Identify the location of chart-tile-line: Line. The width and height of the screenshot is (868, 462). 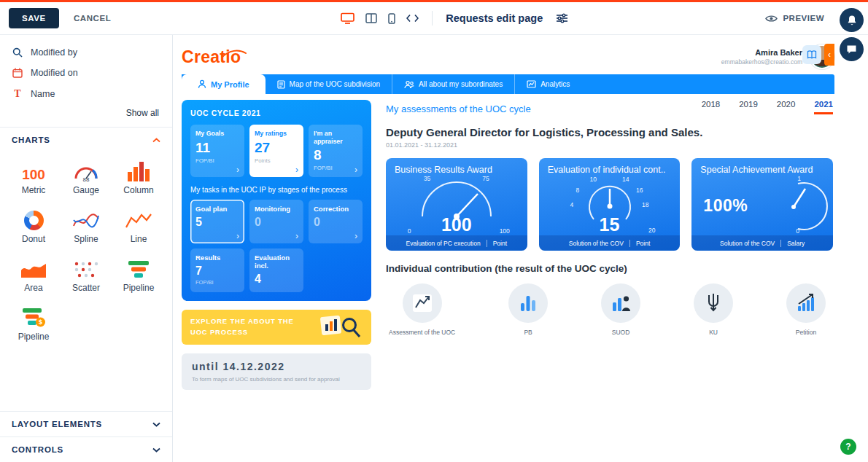
(139, 224).